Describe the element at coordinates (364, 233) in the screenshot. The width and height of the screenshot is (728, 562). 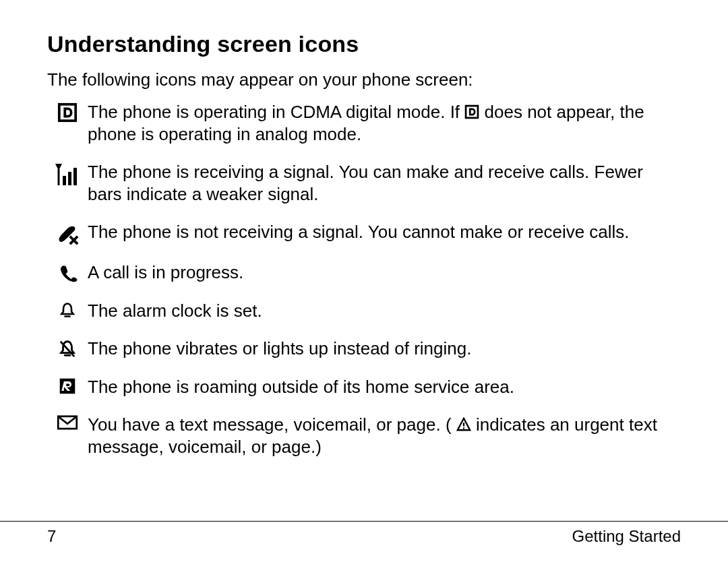
I see `legend-item-no-signal: The phone is not receiving a signal. You…` at that location.